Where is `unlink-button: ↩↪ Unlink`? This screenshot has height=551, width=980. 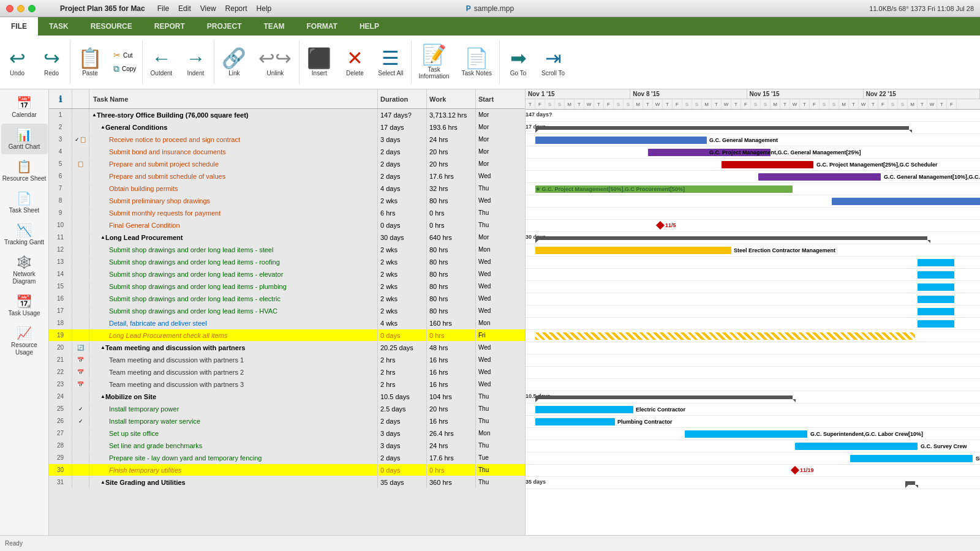 unlink-button: ↩↪ Unlink is located at coordinates (275, 62).